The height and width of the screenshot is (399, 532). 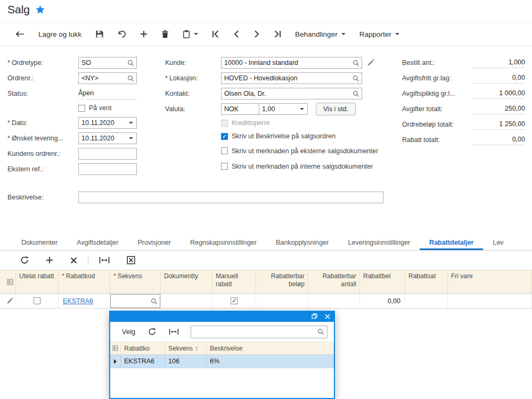 I want to click on kunde-input: 10000 - Innland standard, so click(x=292, y=63).